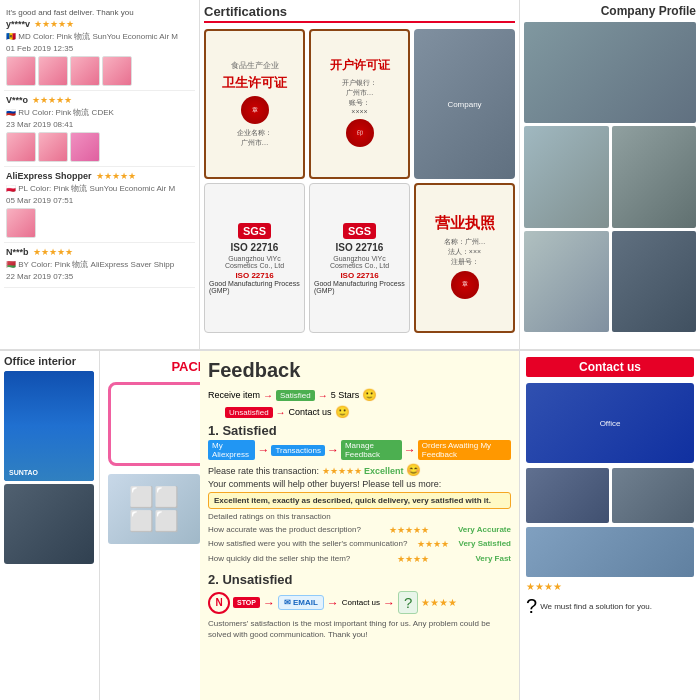 The width and height of the screenshot is (700, 700). What do you see at coordinates (360, 14) in the screenshot?
I see `certifications-title: Certifications` at bounding box center [360, 14].